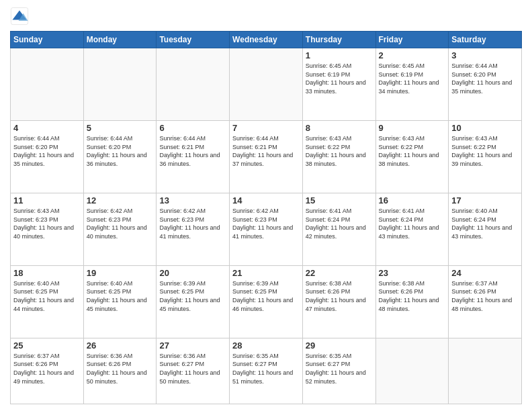 This screenshot has width=532, height=411. I want to click on calendar-cell: 14Sunrise: 6:42 AM Sunset: 6:23 PM Dayli…, so click(266, 229).